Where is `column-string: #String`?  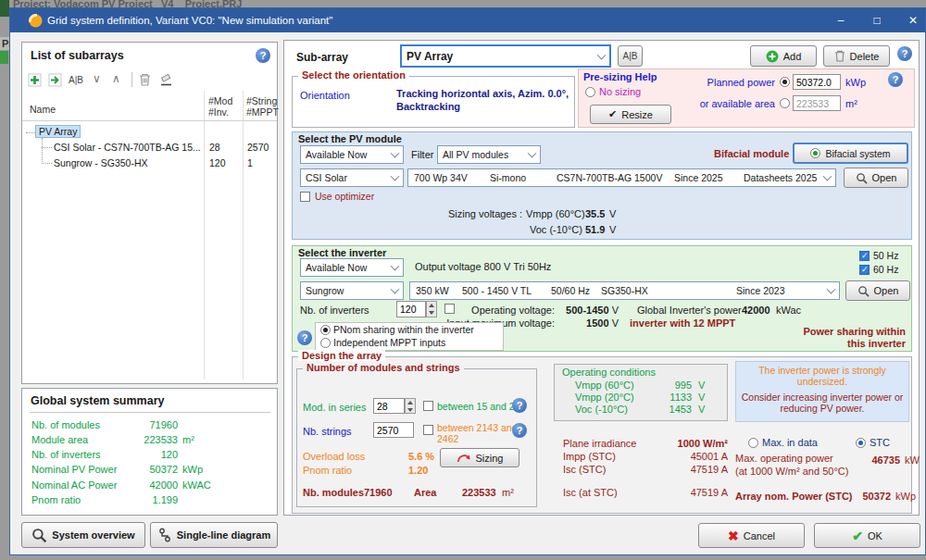
column-string: #String is located at coordinates (261, 101).